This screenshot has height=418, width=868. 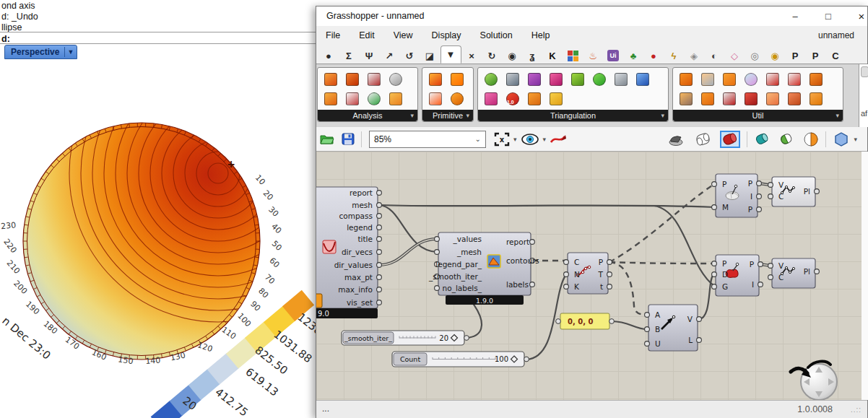 I want to click on panel-label-bar: Analysis▾, so click(x=368, y=116).